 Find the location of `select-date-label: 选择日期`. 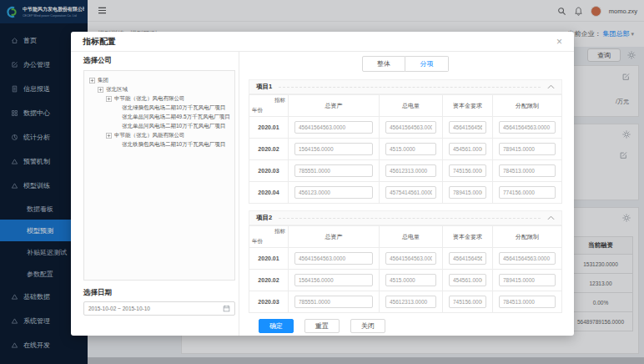

select-date-label: 选择日期 is located at coordinates (161, 293).